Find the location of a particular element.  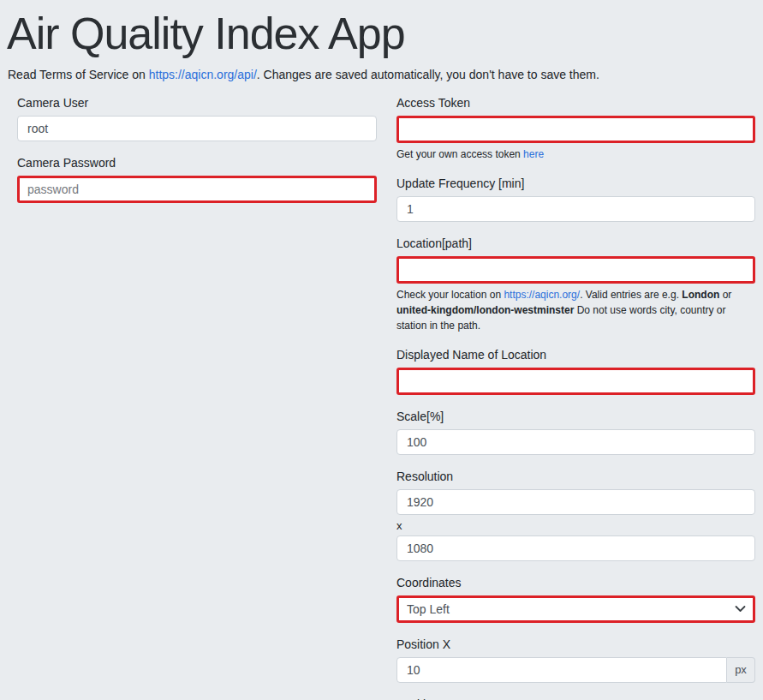

camera-password-group: Camera Password is located at coordinates (197, 180).